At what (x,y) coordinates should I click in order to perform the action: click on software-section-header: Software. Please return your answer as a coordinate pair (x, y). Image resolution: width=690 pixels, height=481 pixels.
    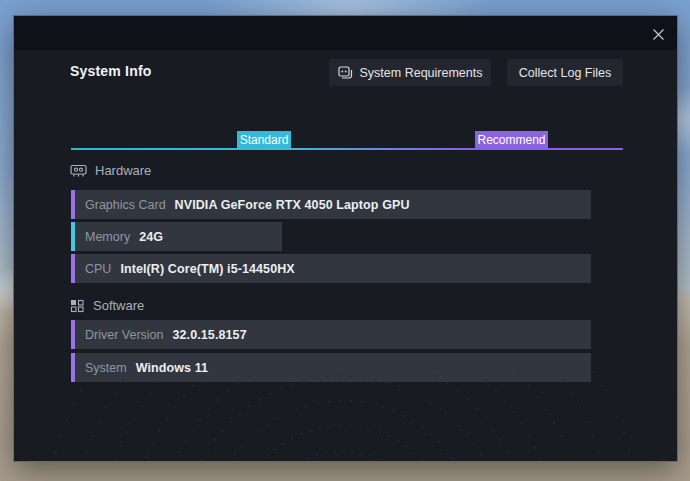
    Looking at the image, I should click on (107, 306).